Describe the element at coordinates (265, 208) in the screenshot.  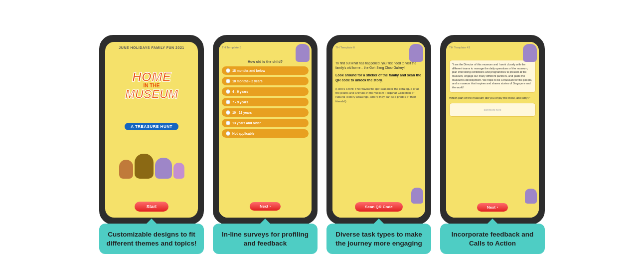
I see `screen2-bottom: Next ›` at that location.